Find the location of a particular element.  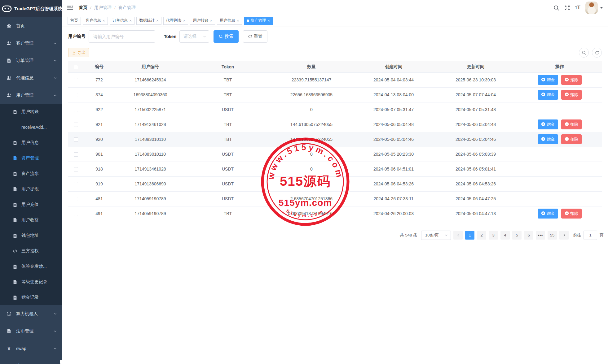

tab-item: 订单信息× is located at coordinates (122, 21).